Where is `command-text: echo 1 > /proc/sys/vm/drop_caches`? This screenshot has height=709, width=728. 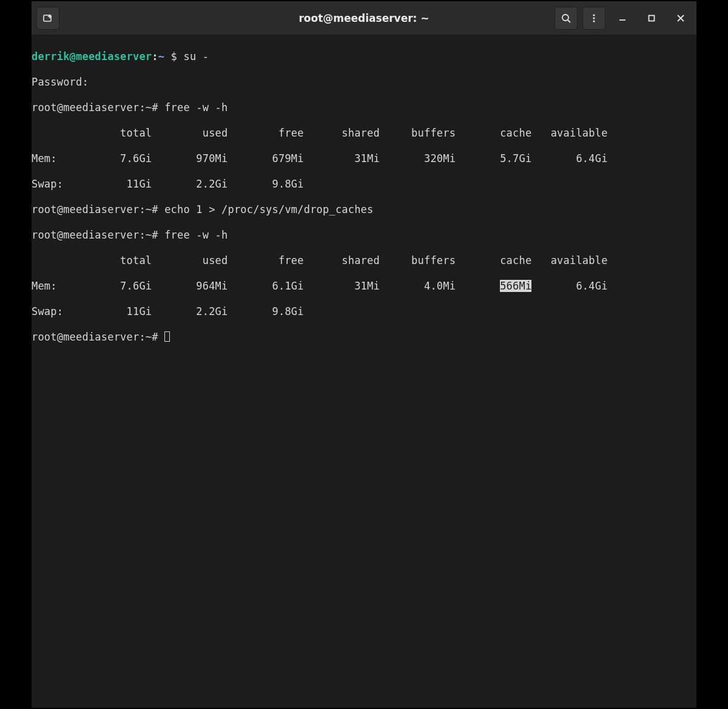 command-text: echo 1 > /proc/sys/vm/drop_caches is located at coordinates (269, 209).